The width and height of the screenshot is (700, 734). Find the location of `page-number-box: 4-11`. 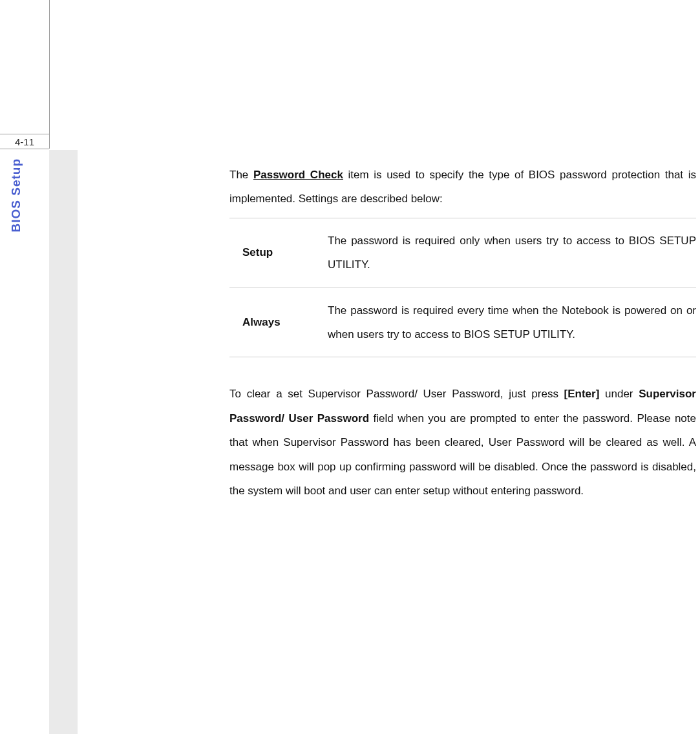

page-number-box: 4-11 is located at coordinates (25, 142).